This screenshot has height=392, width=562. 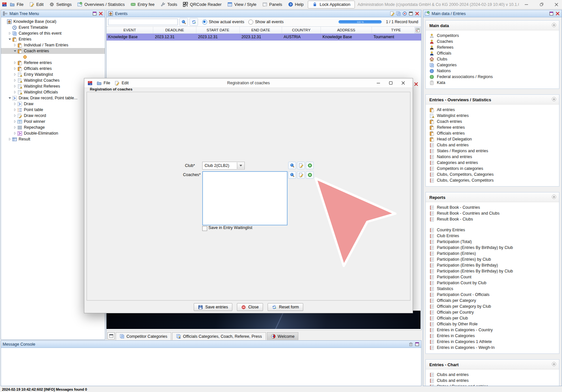 I want to click on save-entries-button: Save entries, so click(x=213, y=307).